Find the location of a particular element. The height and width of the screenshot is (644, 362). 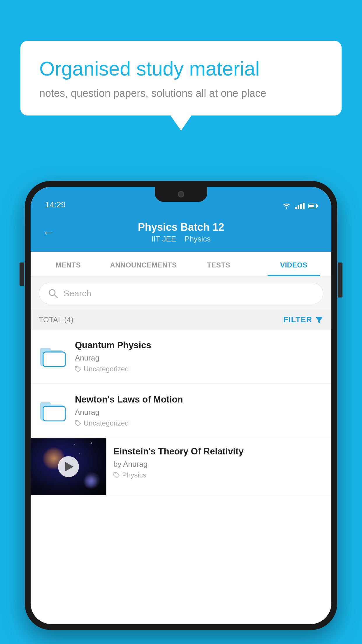

status-icons is located at coordinates (299, 206).